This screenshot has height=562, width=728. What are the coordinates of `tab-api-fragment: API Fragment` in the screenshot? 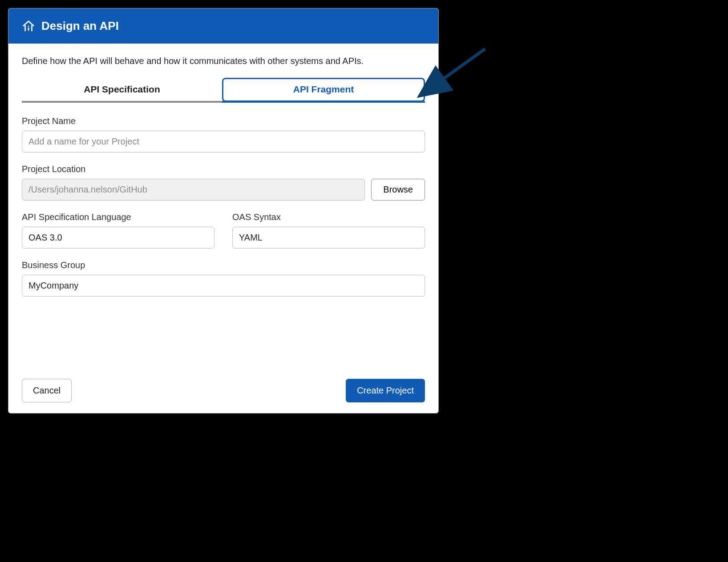 It's located at (324, 90).